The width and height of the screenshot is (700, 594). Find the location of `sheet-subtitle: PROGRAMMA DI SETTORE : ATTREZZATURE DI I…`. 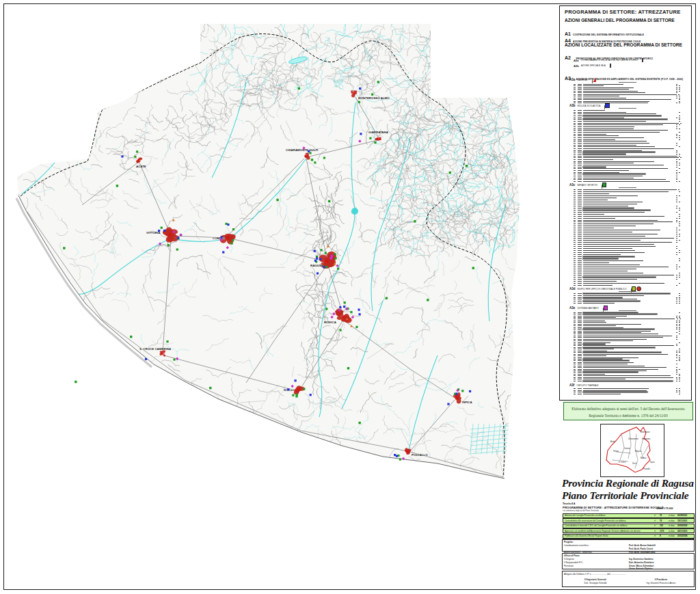

sheet-subtitle: PROGRAMMA DI SETTORE : ATTREZZATURE DI I… is located at coordinates (613, 507).